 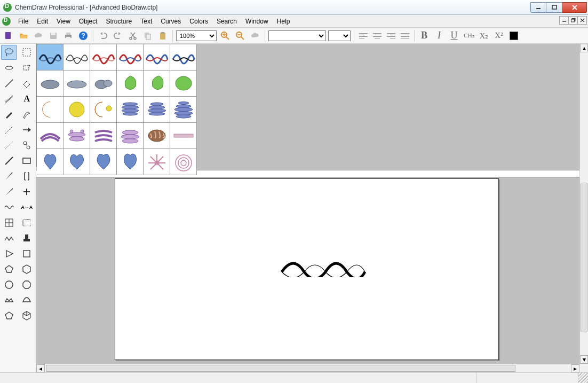 I want to click on wavy-tool, so click(x=9, y=207).